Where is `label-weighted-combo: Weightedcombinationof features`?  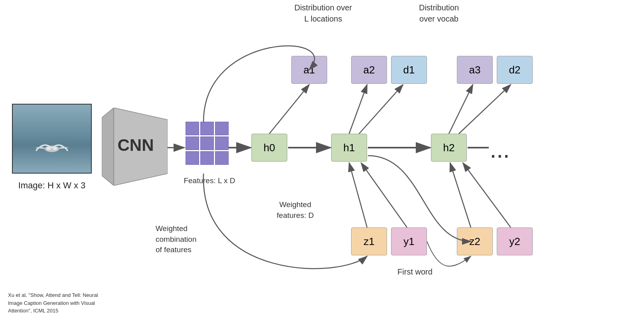 label-weighted-combo: Weightedcombinationof features is located at coordinates (196, 239).